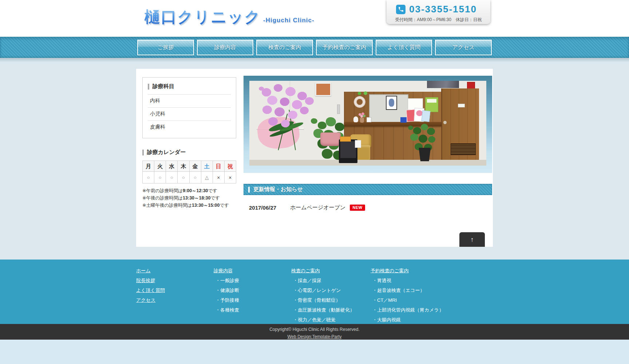 The image size is (629, 364). I want to click on calendar-day-header: 土, so click(207, 166).